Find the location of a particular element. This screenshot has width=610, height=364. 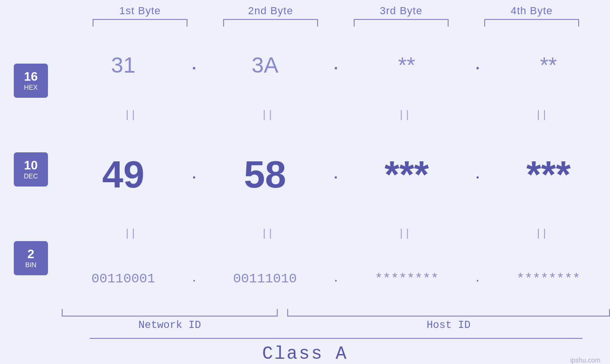

sep2-b2: || is located at coordinates (267, 234).